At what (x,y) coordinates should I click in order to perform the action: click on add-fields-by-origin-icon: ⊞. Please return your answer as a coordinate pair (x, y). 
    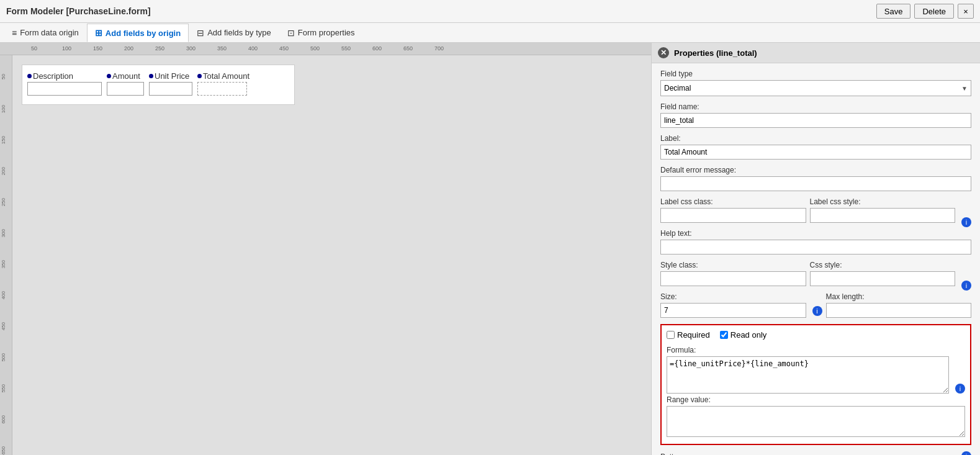
    Looking at the image, I should click on (99, 33).